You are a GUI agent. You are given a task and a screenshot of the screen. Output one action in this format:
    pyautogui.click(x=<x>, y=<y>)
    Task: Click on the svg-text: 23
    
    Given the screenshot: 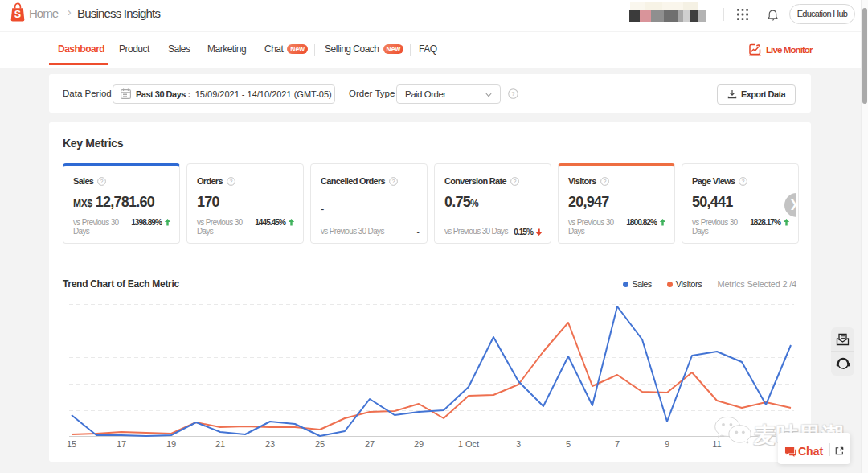 What is the action you would take?
    pyautogui.click(x=270, y=444)
    